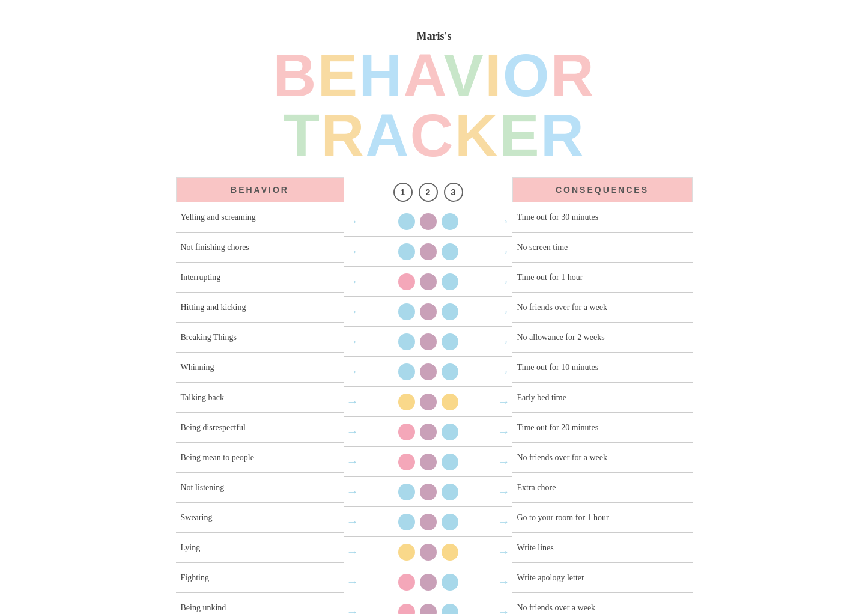  Describe the element at coordinates (602, 368) in the screenshot. I see `consequence-item: Time out for 10 minutes` at that location.